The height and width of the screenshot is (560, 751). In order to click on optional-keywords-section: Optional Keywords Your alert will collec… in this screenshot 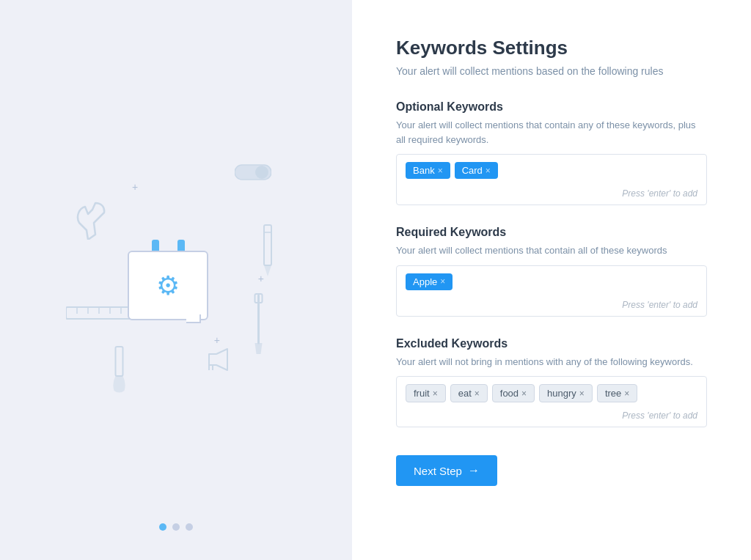, I will do `click(552, 152)`.